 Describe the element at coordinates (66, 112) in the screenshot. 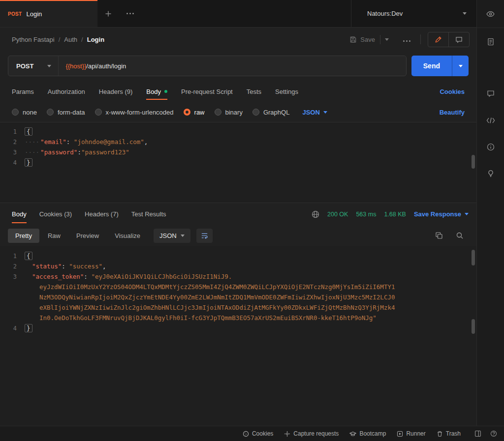

I see `body-type-form-data: form-data` at that location.